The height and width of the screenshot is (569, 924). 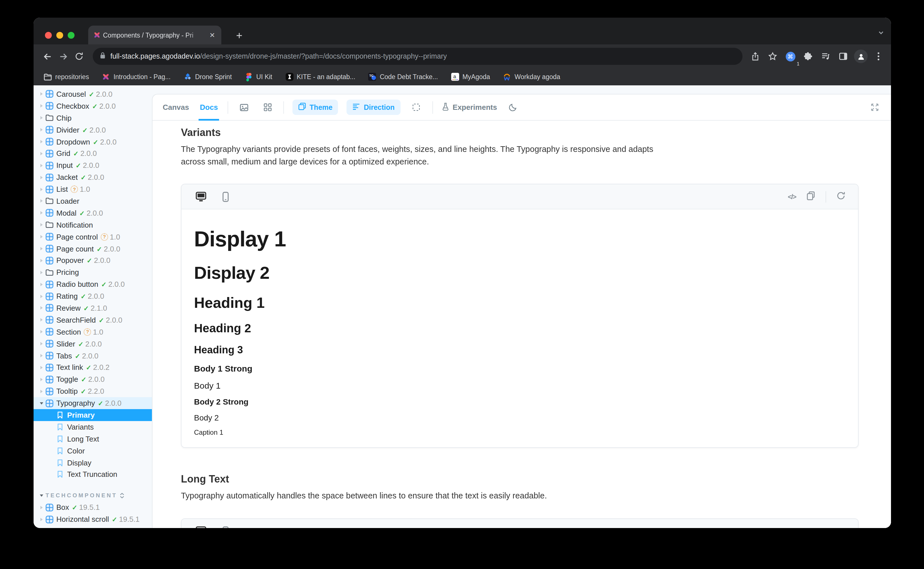 What do you see at coordinates (244, 107) in the screenshot?
I see `zoom-photo-icon` at bounding box center [244, 107].